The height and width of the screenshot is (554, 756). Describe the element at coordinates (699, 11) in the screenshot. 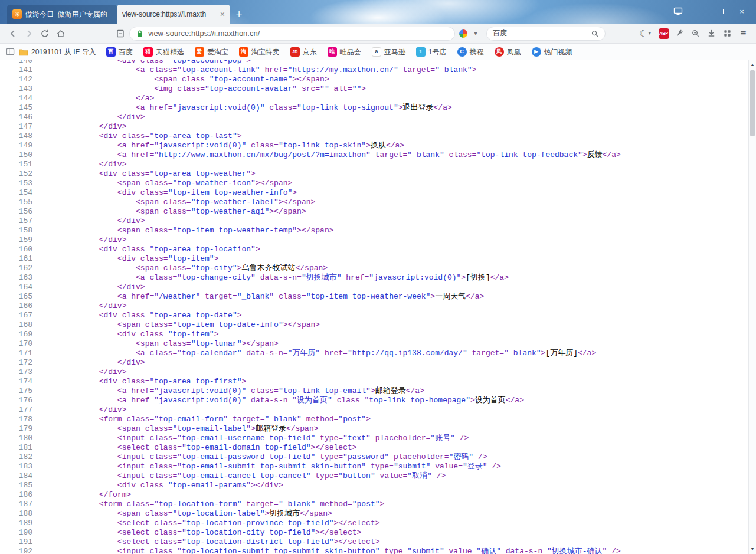

I see `minimize-icon: —` at that location.